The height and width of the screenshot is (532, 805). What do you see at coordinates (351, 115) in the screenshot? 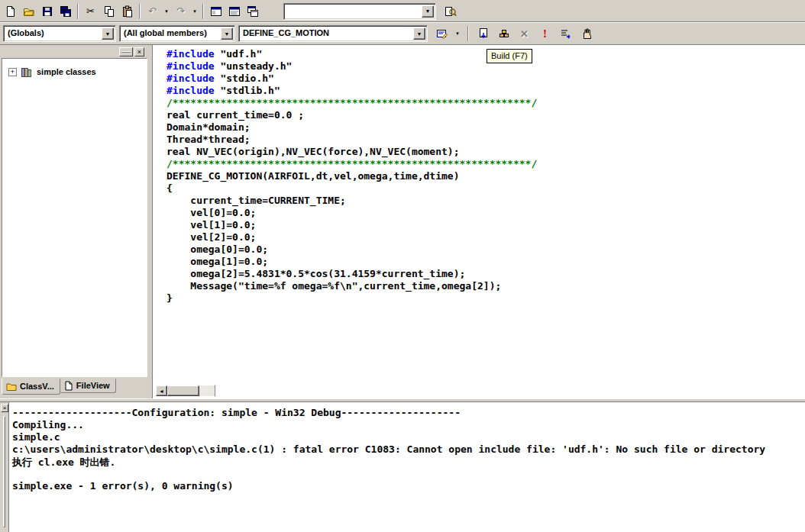
I see `code-line: real current_time=0.0 ;` at bounding box center [351, 115].